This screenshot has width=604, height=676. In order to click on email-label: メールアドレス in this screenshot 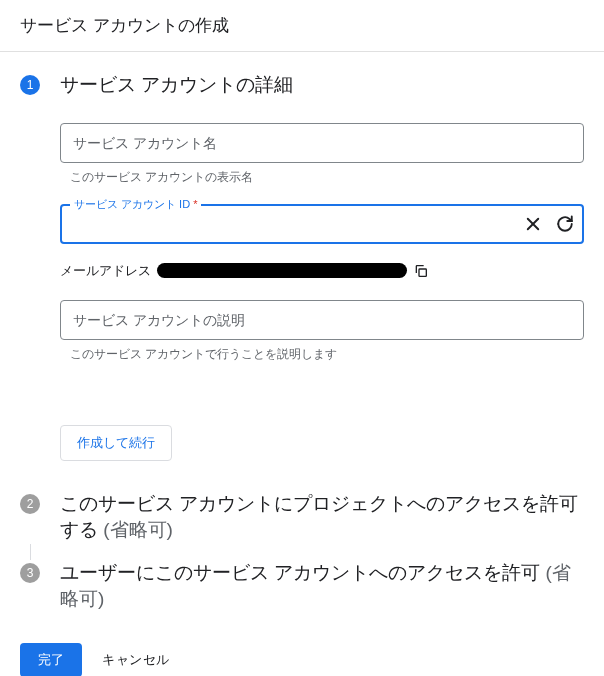, I will do `click(106, 271)`.